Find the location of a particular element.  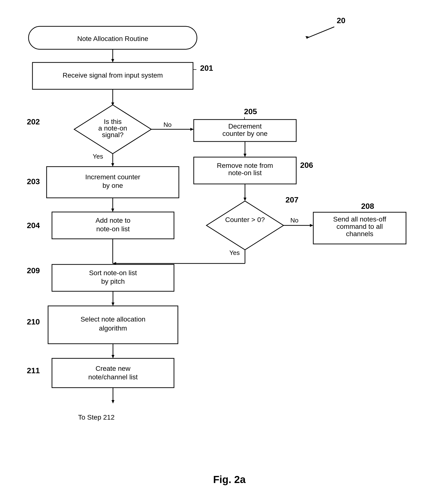

label-208-1: Send all notes-off is located at coordinates (360, 219).